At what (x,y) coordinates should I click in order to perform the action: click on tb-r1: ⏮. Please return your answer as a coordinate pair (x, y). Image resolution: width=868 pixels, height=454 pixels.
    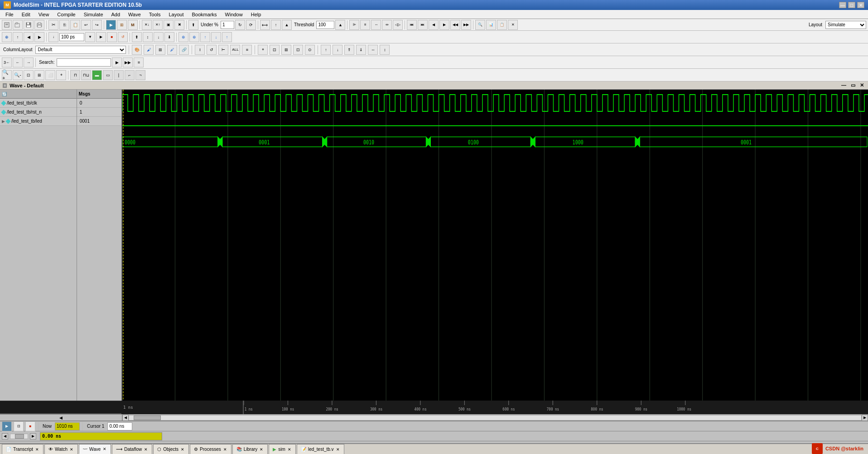
    Looking at the image, I should click on (412, 25).